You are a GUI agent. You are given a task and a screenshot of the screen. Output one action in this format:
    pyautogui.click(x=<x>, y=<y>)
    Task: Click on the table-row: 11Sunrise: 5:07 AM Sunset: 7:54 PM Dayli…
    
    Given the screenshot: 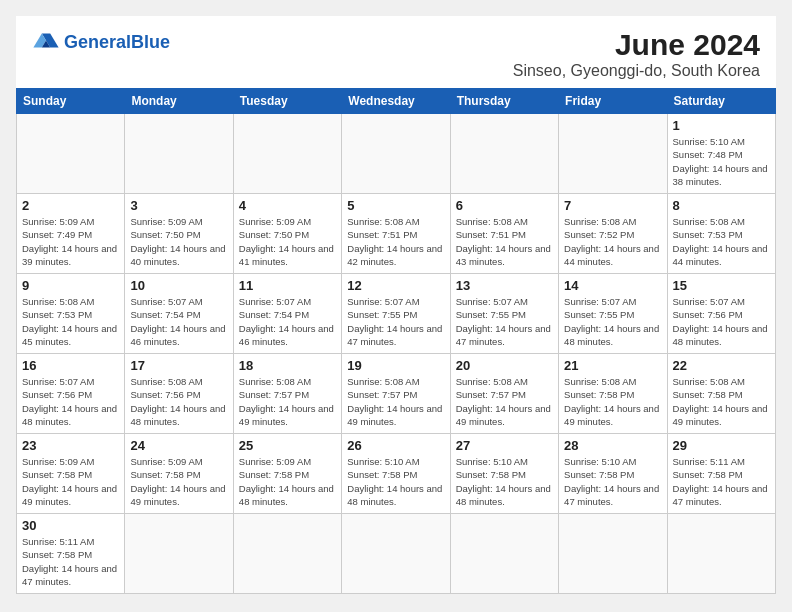 What is the action you would take?
    pyautogui.click(x=287, y=314)
    